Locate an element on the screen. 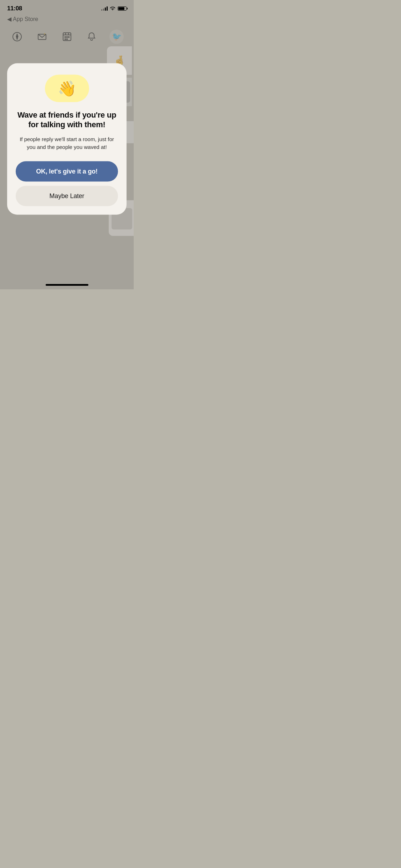 The image size is (401, 868). ok-button: OK, let's give it a go! is located at coordinates (67, 171).